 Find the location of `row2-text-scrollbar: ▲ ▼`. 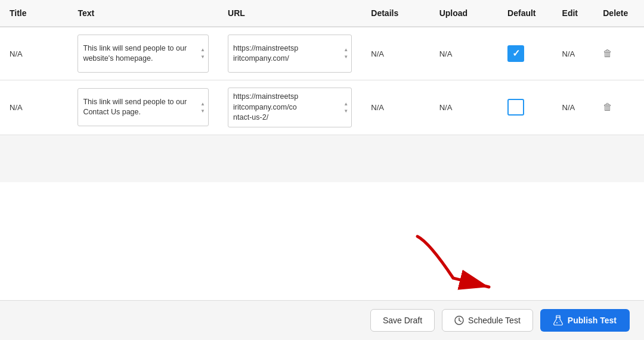

row2-text-scrollbar: ▲ ▼ is located at coordinates (203, 107).